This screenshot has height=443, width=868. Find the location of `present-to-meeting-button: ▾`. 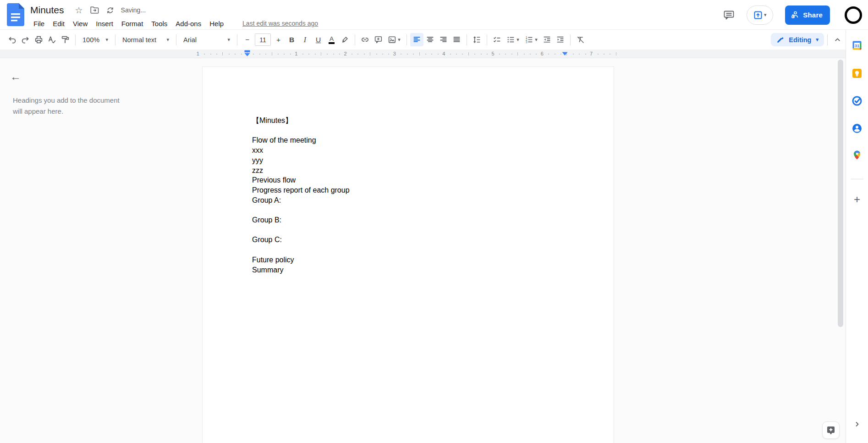

present-to-meeting-button: ▾ is located at coordinates (760, 15).